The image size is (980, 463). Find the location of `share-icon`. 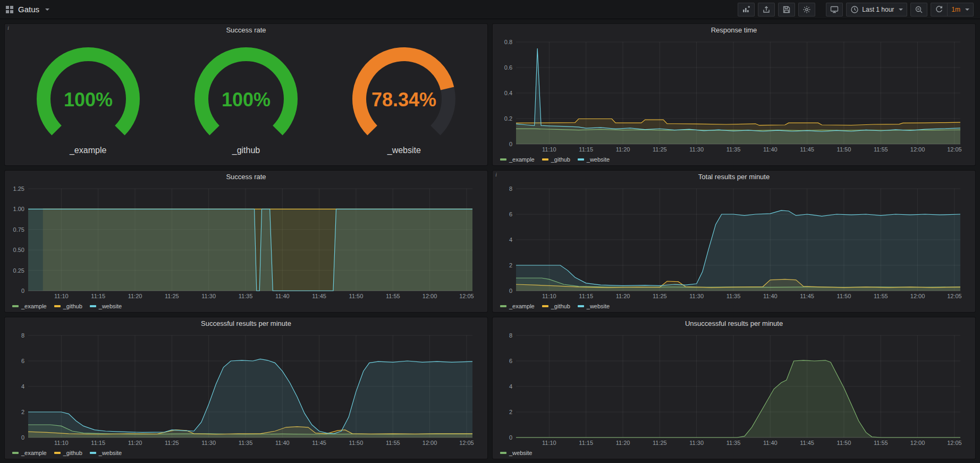

share-icon is located at coordinates (766, 10).